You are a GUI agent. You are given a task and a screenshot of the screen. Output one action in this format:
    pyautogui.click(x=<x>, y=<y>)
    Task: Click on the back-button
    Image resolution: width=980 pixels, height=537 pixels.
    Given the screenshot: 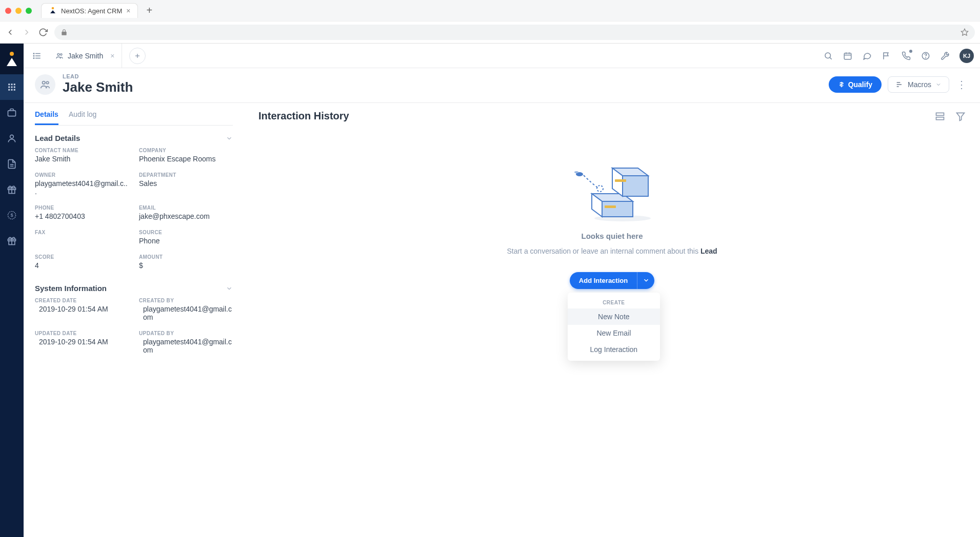 What is the action you would take?
    pyautogui.click(x=10, y=32)
    